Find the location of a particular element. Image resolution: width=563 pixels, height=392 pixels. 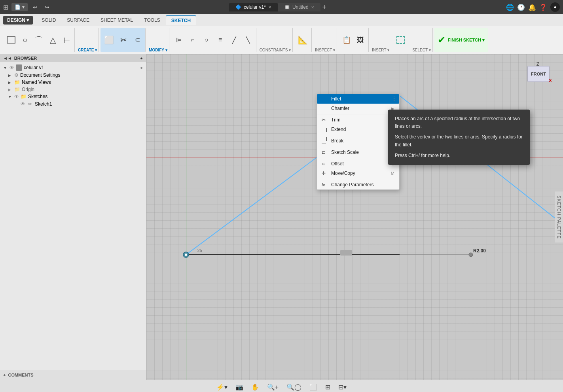

inspect-label: INSPECT ▾ is located at coordinates (325, 50).